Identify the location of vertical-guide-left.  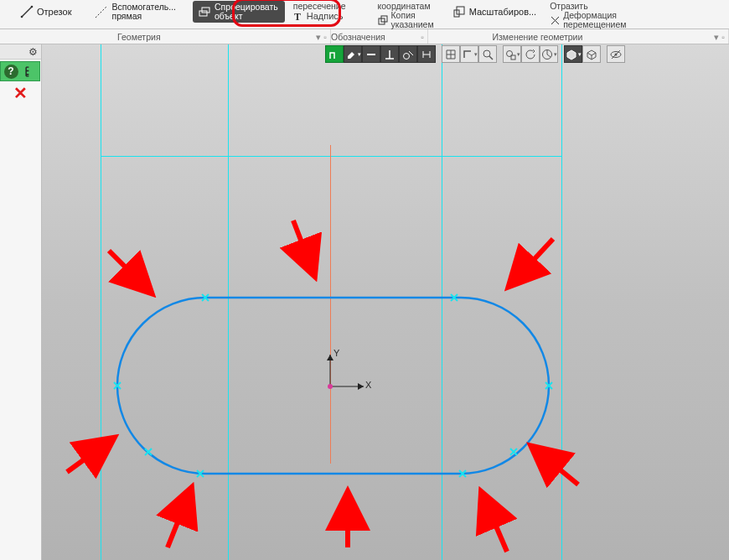
(101, 302).